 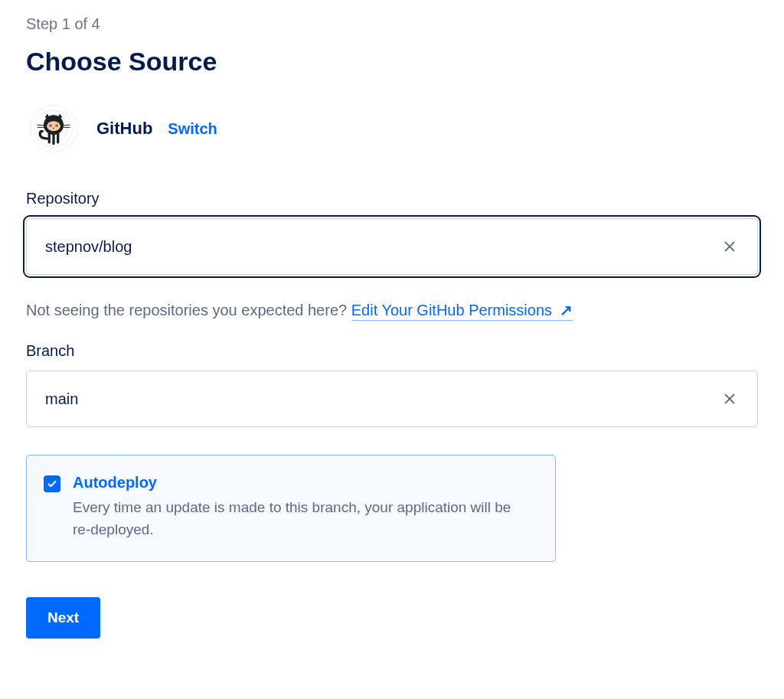 I want to click on permissions-helper: Not seeing the repositories you expected…, so click(x=392, y=310).